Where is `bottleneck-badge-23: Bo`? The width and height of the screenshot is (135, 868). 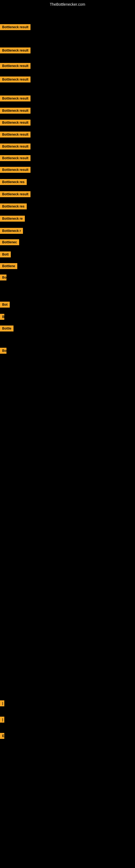 bottleneck-badge-23: Bo is located at coordinates (3, 351).